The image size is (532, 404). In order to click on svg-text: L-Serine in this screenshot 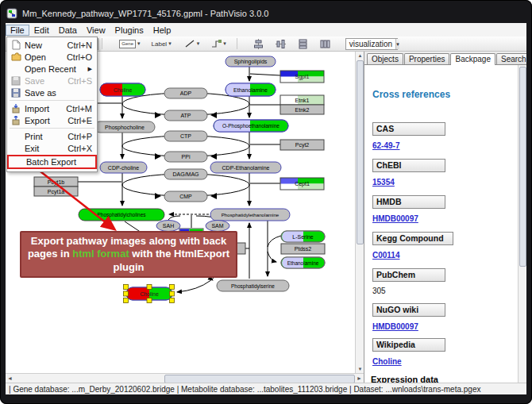, I will do `click(303, 237)`.